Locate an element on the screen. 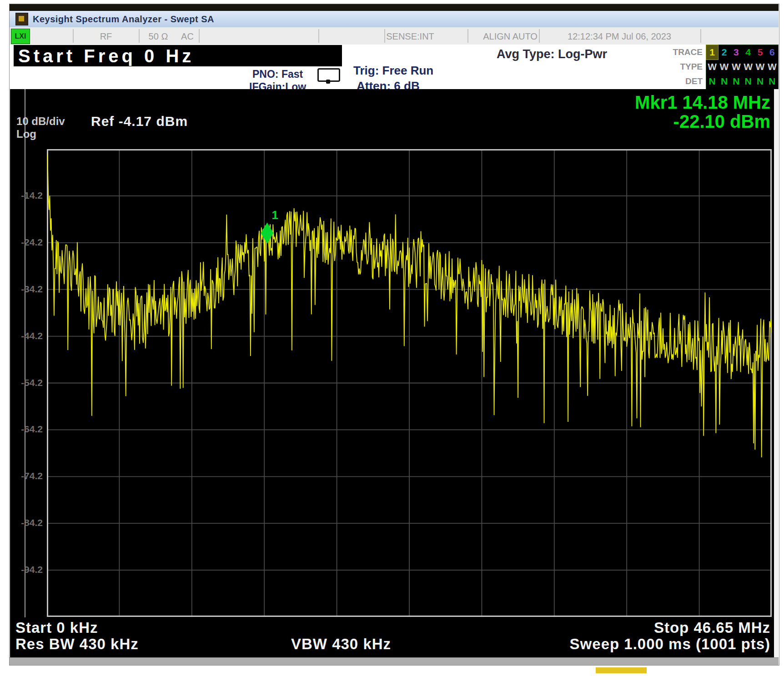 The image size is (784, 676). legend-trace-detector-1: N is located at coordinates (712, 81).